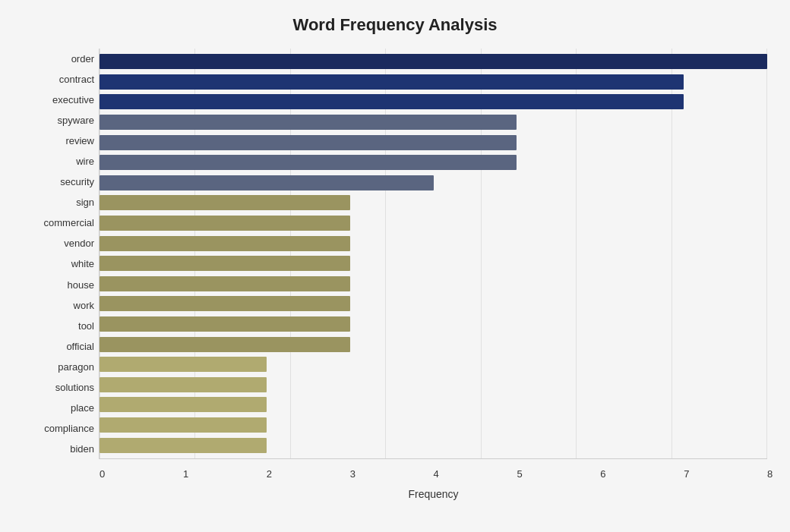  Describe the element at coordinates (58, 100) in the screenshot. I see `y-label: executive` at that location.